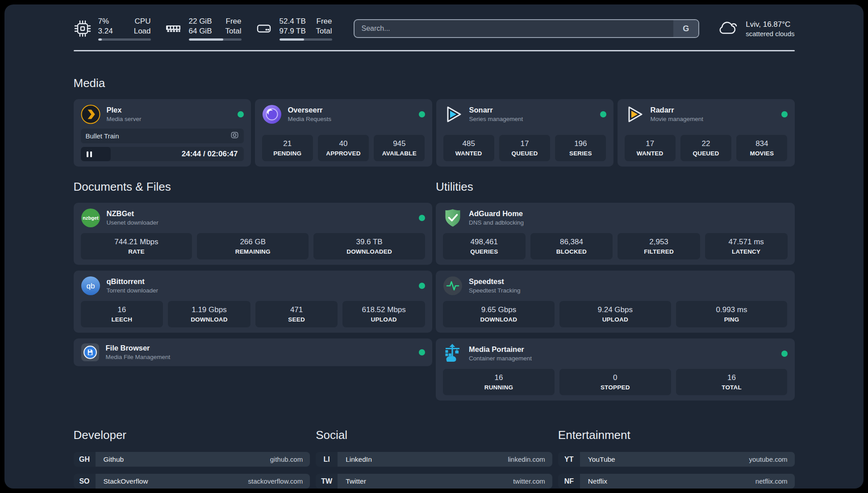  I want to click on cpu-chip-icon, so click(83, 29).